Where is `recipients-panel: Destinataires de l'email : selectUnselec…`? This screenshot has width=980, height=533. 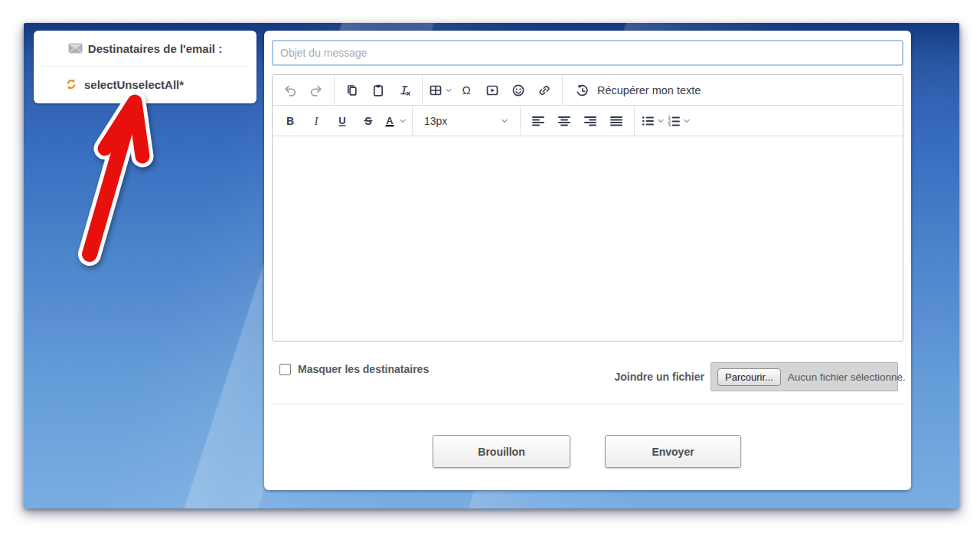 recipients-panel: Destinataires de l'email : selectUnselec… is located at coordinates (145, 67).